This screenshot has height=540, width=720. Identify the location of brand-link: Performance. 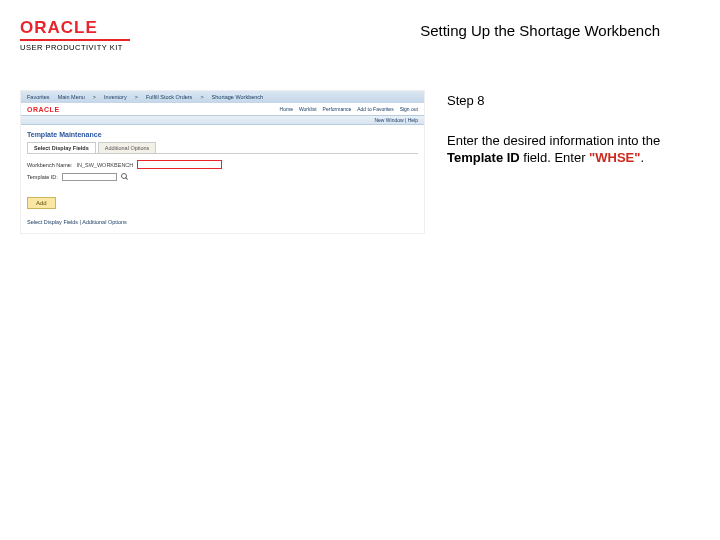
(338, 109).